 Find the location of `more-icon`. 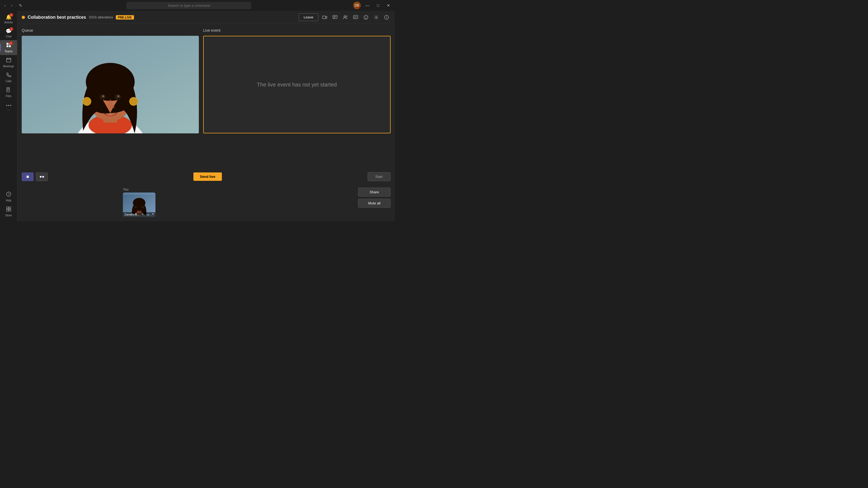

more-icon is located at coordinates (9, 105).